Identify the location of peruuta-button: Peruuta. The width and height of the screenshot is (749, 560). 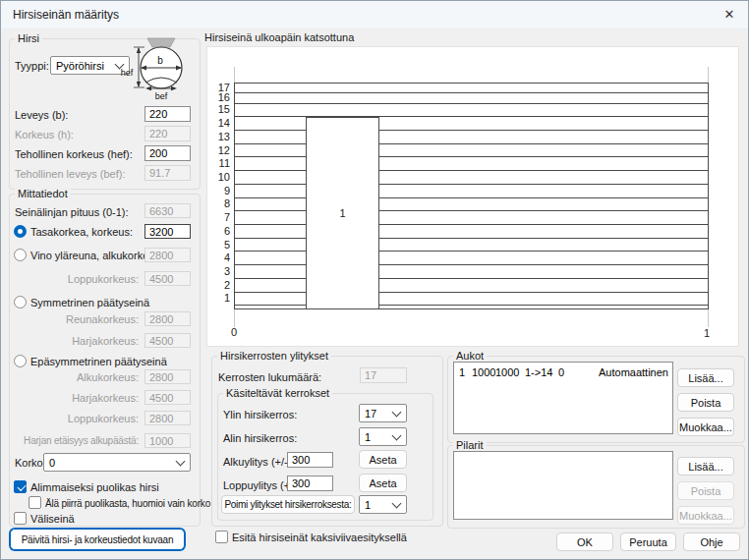
(649, 542).